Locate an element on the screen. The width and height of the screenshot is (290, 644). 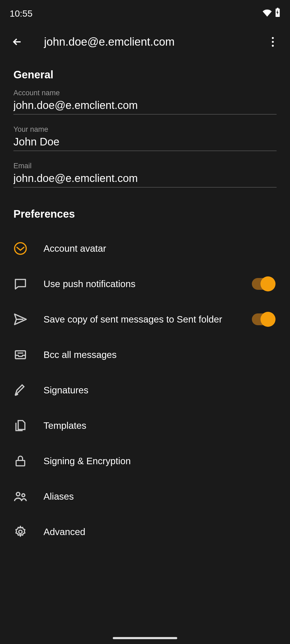
lock-icon is located at coordinates (20, 461).